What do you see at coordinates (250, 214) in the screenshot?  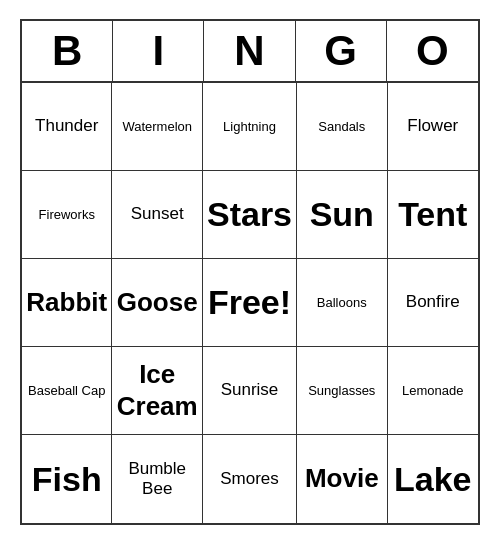 I see `cell-label: Stars` at bounding box center [250, 214].